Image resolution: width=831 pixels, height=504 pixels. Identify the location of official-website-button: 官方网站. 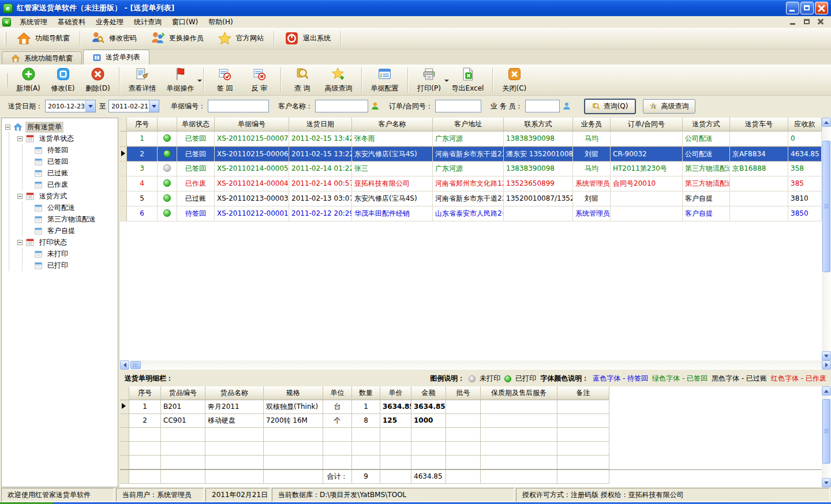
(241, 38).